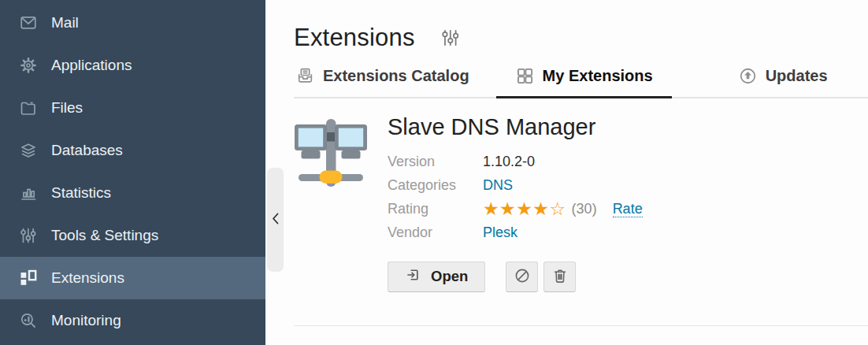 The image size is (868, 345). I want to click on tab-my-extensions: My Extensions, so click(584, 82).